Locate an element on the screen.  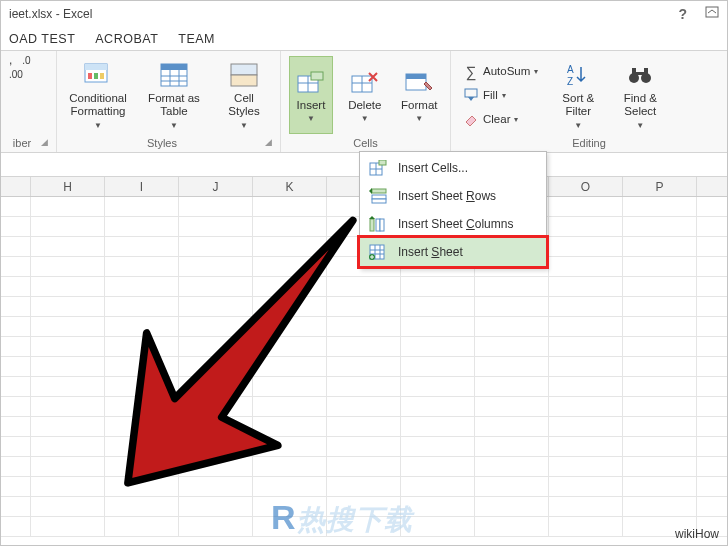
watermark-cn: R热搜下载 is located at coordinates (342, 518).